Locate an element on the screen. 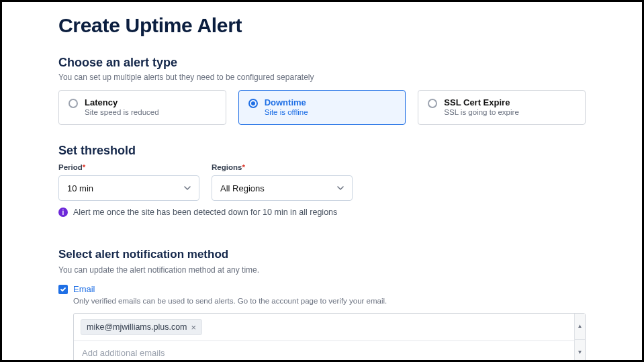  spinner-up: ▲ is located at coordinates (580, 326).